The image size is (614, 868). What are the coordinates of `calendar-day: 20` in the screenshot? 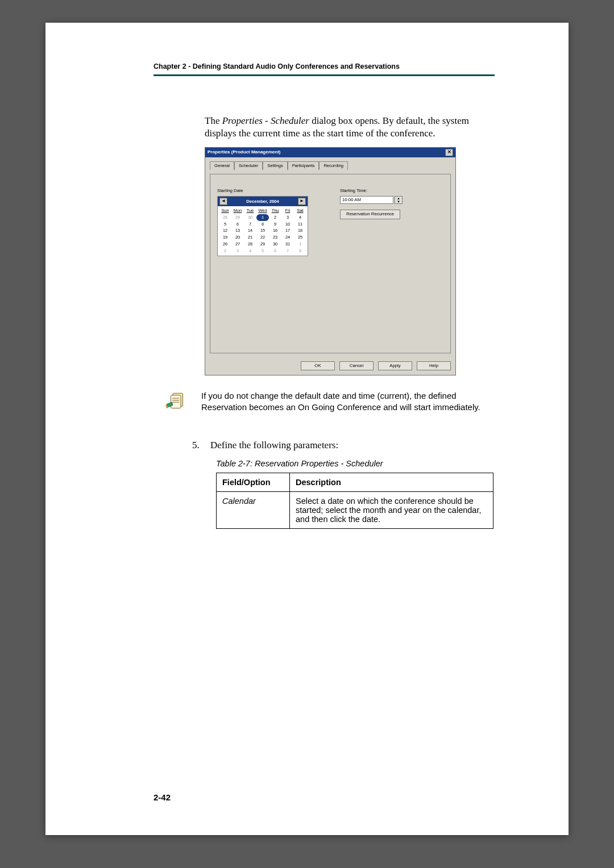 It's located at (238, 237).